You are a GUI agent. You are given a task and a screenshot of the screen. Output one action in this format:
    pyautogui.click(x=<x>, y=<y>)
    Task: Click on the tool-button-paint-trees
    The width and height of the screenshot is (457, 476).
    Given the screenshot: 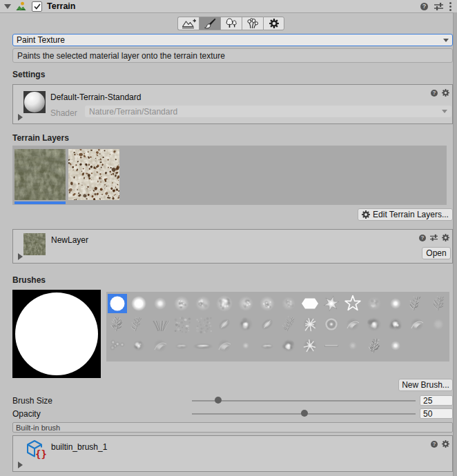 What is the action you would take?
    pyautogui.click(x=231, y=23)
    